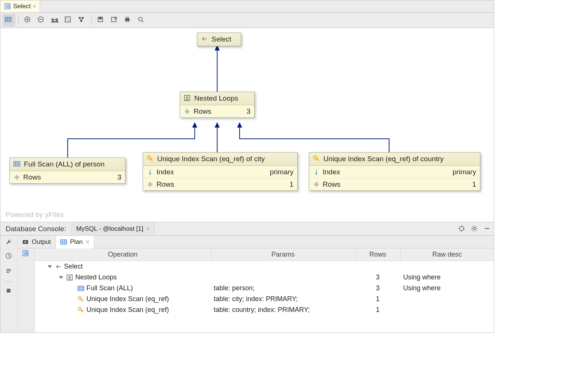 Image resolution: width=584 pixels, height=392 pixels. I want to click on console-gutter, so click(9, 284).